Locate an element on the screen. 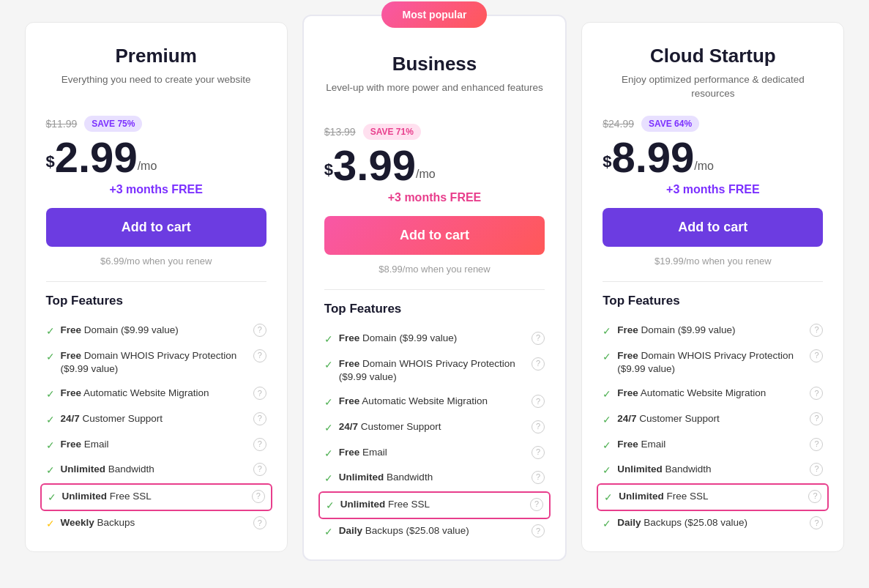  feature-item: ✓ Free Automatic Website Migration ? is located at coordinates (157, 394).